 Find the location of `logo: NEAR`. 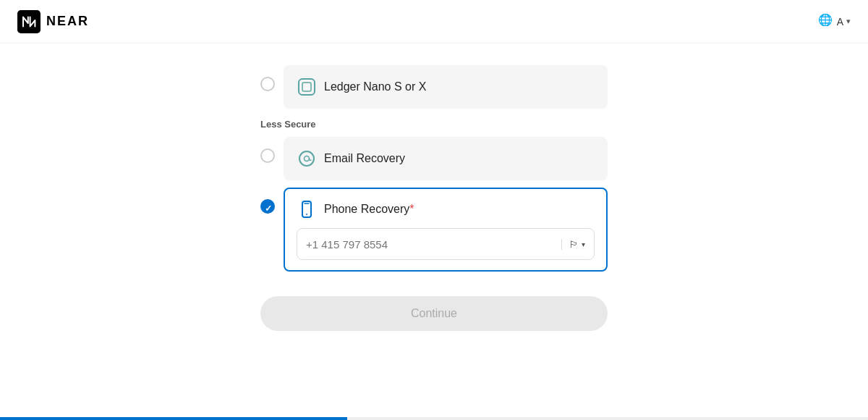

logo: NEAR is located at coordinates (54, 22).